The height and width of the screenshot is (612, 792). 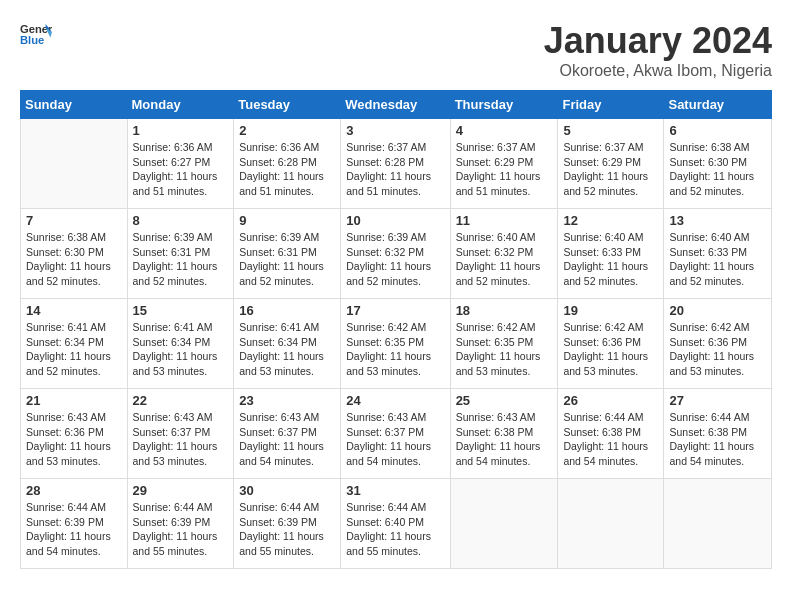 What do you see at coordinates (396, 434) in the screenshot?
I see `calendar-week-4: 21Sunrise: 6:43 AMSunset: 6:36 PMDayligh…` at bounding box center [396, 434].